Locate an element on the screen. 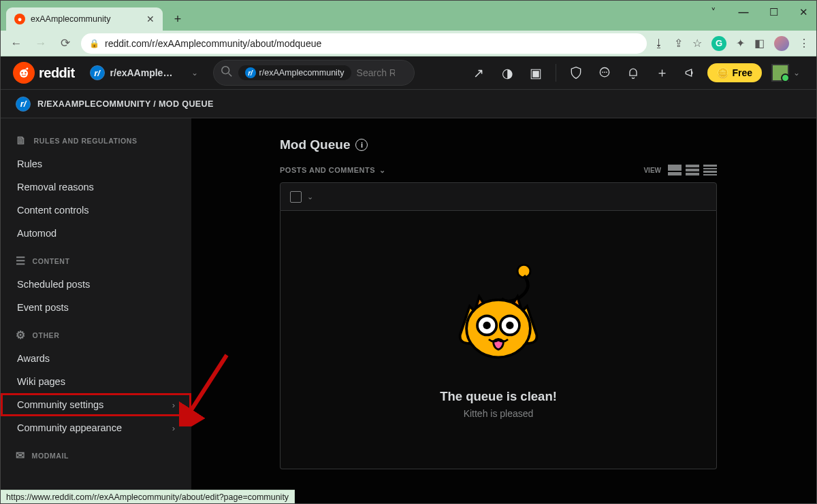 Image resolution: width=817 pixels, height=504 pixels. search-scope-pill: r/ r/exAAmplecommunity is located at coordinates (295, 73).